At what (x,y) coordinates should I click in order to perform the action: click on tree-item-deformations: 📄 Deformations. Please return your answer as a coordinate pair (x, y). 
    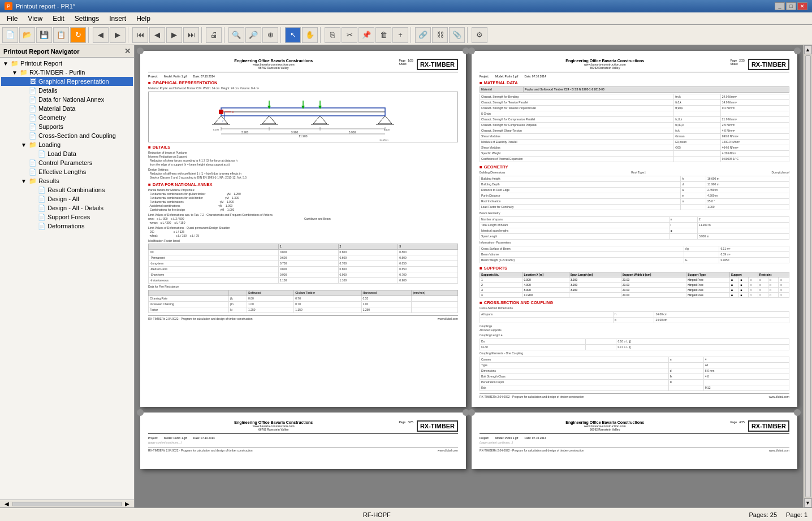
    Looking at the image, I should click on (67, 226).